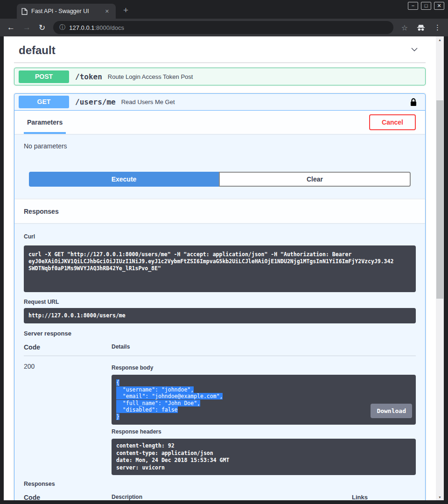 This screenshot has height=504, width=448. Describe the element at coordinates (220, 315) in the screenshot. I see `request-url-block: http://127.0.0.1:8000/users/me` at that location.